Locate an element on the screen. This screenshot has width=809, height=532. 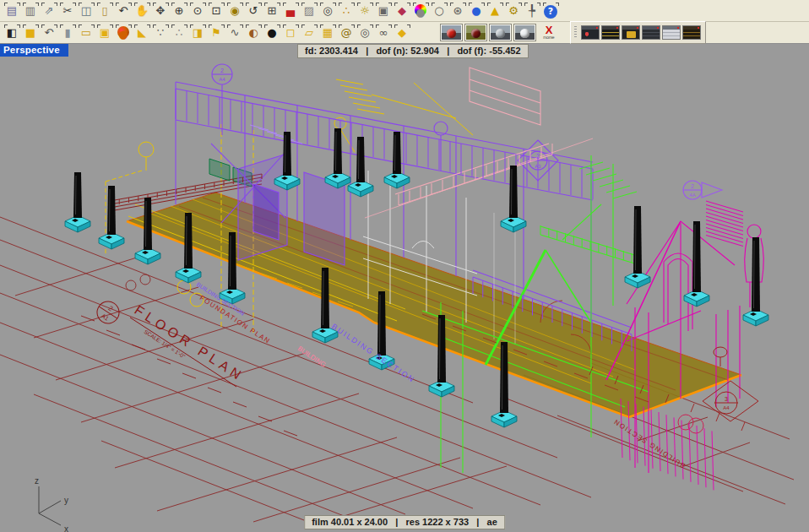
export-page-icon: ⇗ is located at coordinates (49, 10).